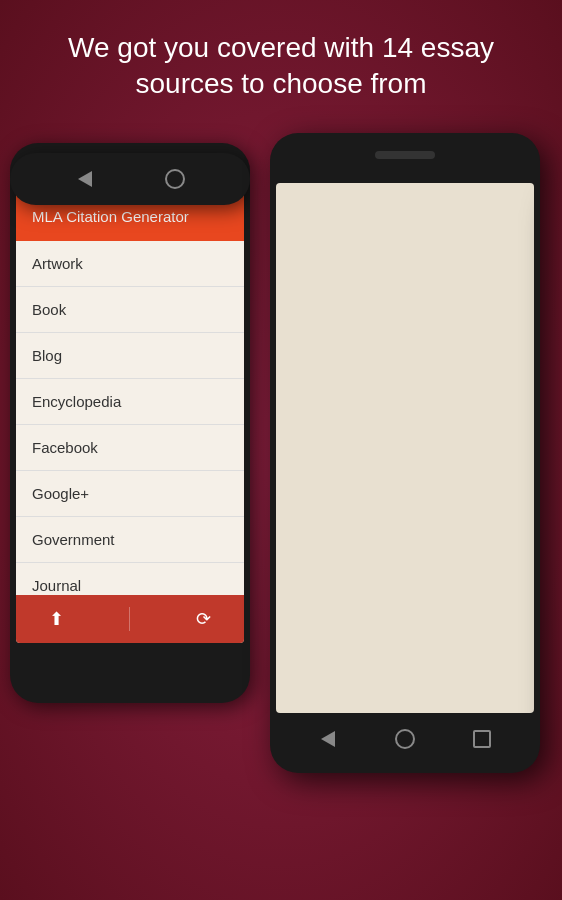 This screenshot has height=900, width=562. I want to click on divider, so click(130, 619).